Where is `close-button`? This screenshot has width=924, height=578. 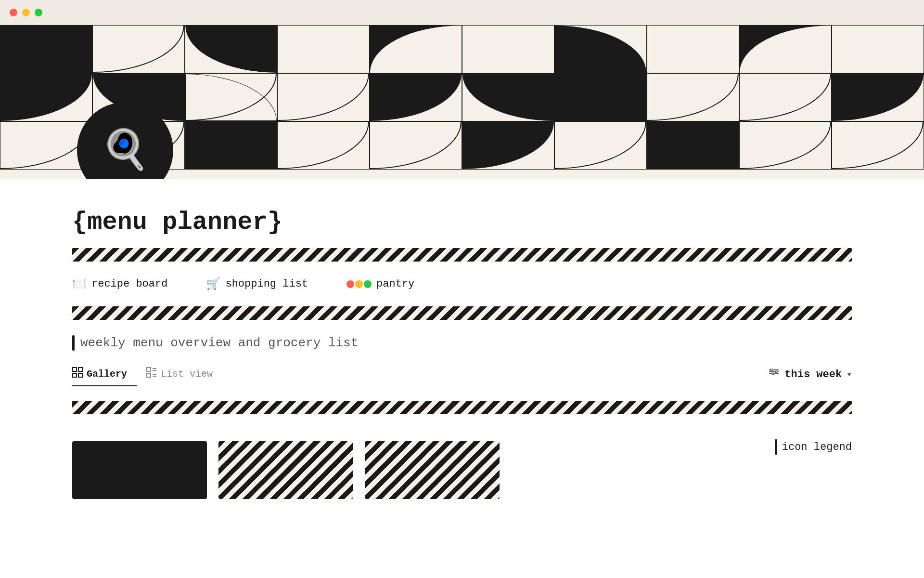 close-button is located at coordinates (13, 13).